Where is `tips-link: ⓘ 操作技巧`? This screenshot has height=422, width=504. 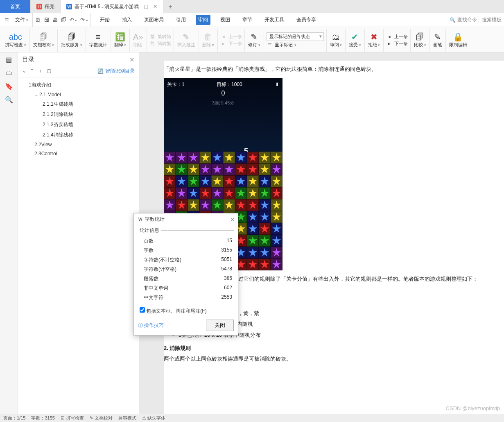 tips-link: ⓘ 操作技巧 is located at coordinates (151, 325).